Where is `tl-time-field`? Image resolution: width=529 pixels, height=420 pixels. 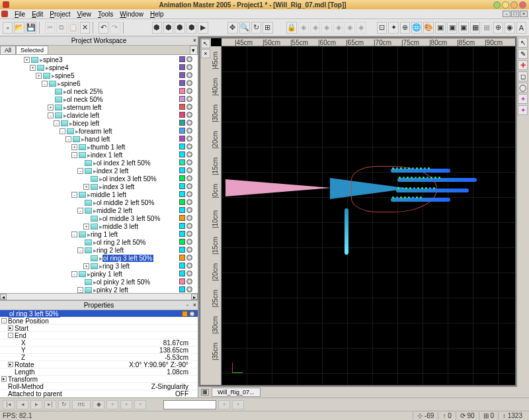
tl-time-field is located at coordinates (190, 405).